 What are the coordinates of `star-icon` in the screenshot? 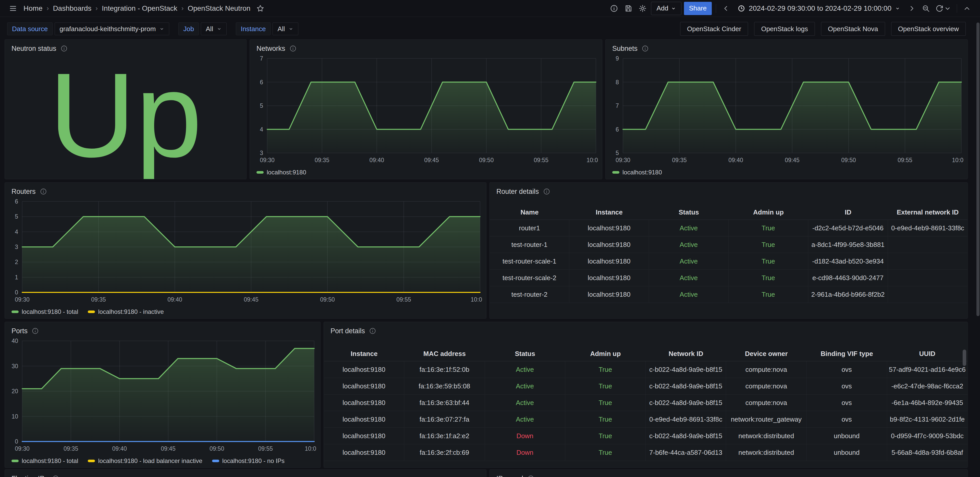 It's located at (260, 8).